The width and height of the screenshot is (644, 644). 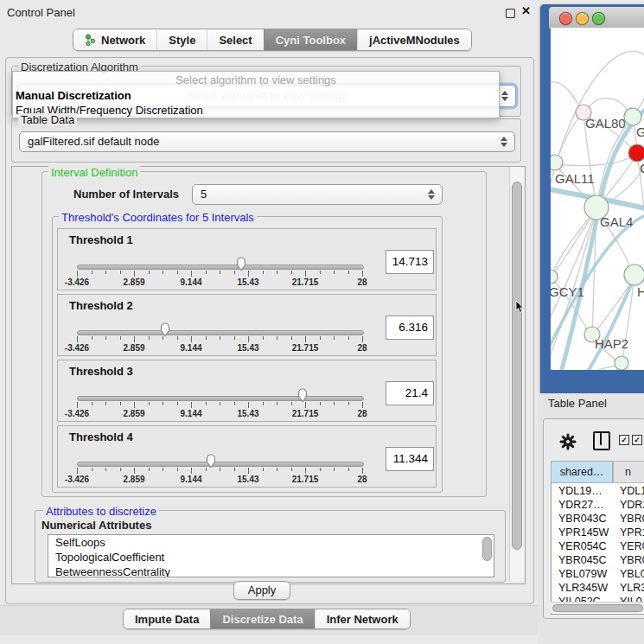 I want to click on checkbox-icon-2: ✓, so click(x=637, y=440).